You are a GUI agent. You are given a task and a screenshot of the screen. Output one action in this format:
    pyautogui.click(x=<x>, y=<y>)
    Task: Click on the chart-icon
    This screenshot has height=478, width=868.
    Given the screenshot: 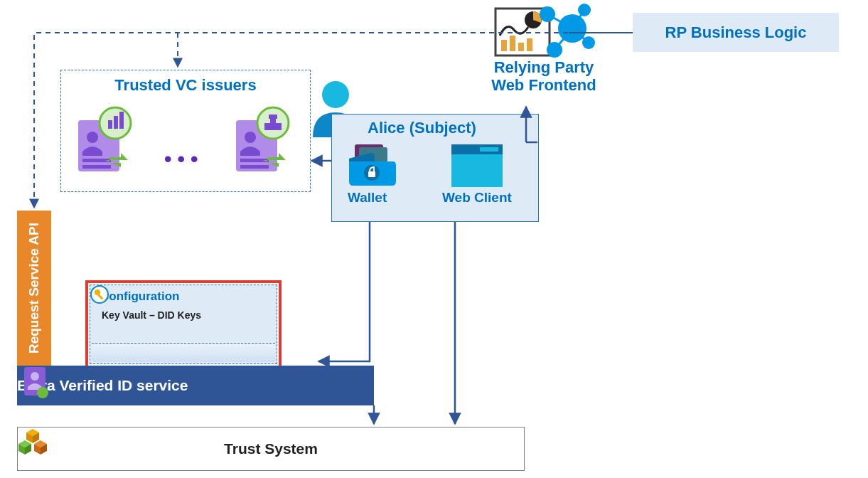 What is the action you would take?
    pyautogui.click(x=523, y=32)
    